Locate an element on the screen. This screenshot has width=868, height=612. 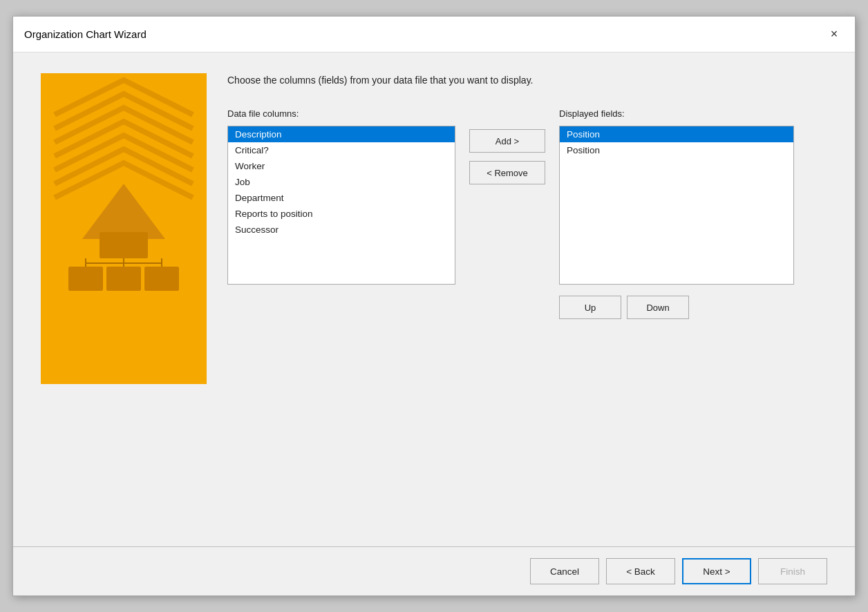
updown-buttons: Up Down is located at coordinates (624, 307).